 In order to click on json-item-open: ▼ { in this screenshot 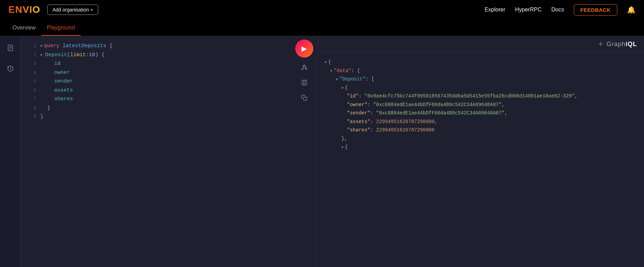, I will do `click(481, 88)`.